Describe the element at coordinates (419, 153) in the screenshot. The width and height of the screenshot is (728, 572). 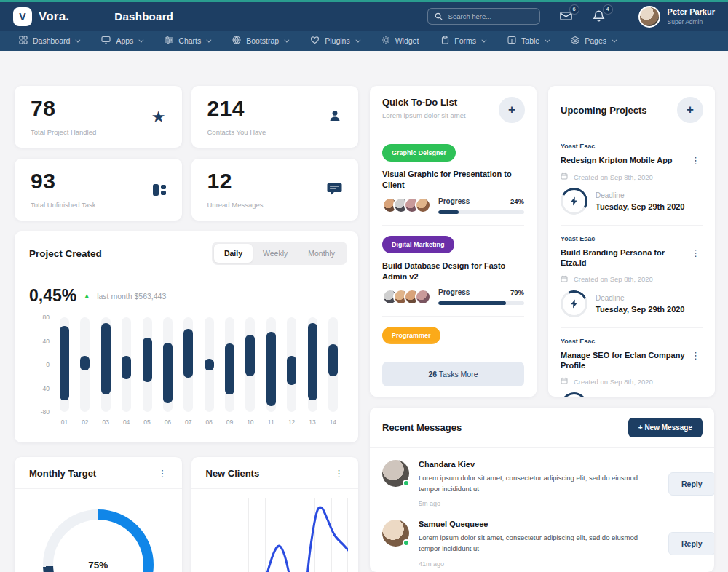
I see `task-category-badge: Graphic Deisgner` at that location.